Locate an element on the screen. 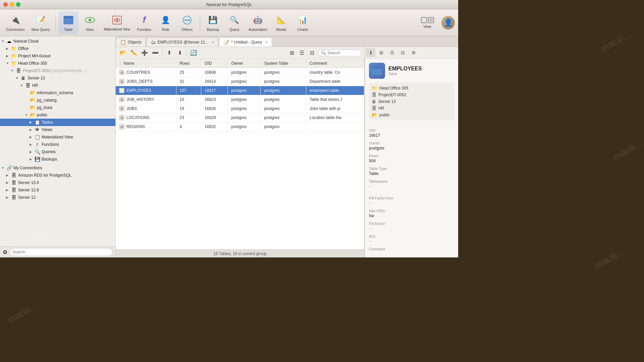  tree-head-office: ▼ 📁 Head Office 305 is located at coordinates (58, 63).